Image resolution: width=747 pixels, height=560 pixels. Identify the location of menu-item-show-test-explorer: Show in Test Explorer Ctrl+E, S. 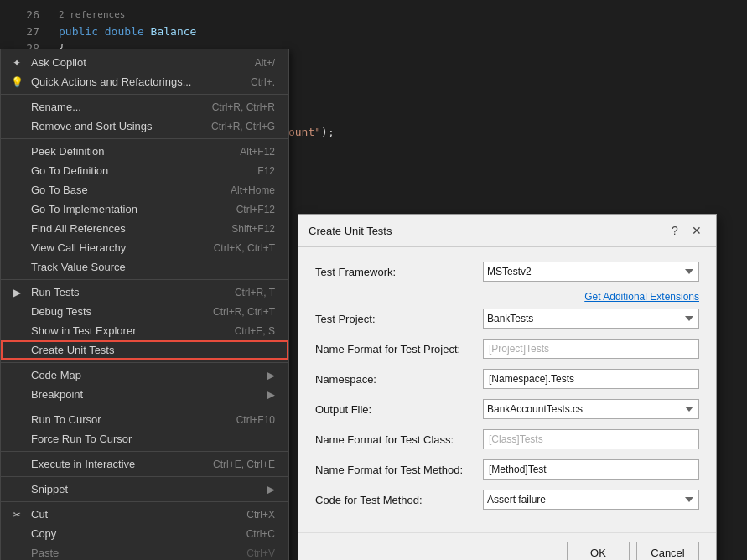
(144, 330).